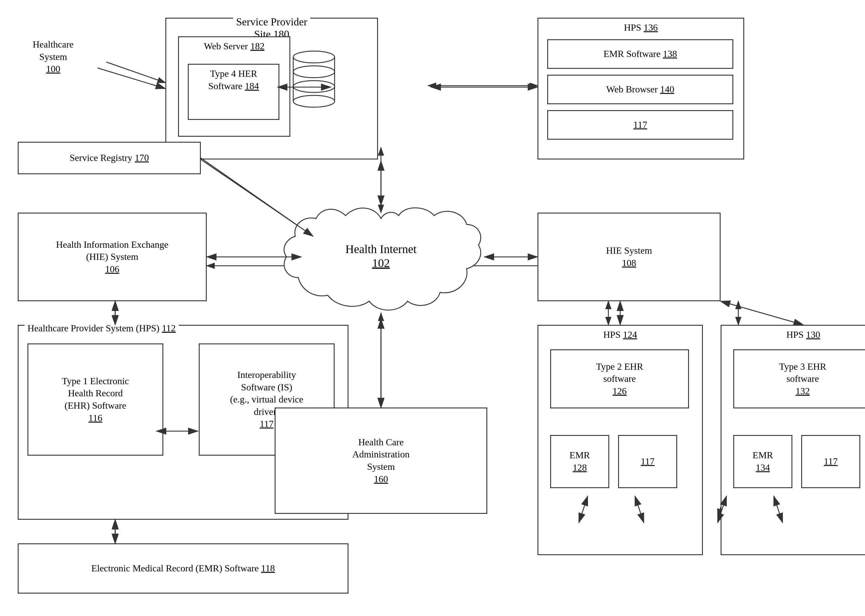 The image size is (865, 616). I want to click on ref-117-hps136-label: 117, so click(640, 125).